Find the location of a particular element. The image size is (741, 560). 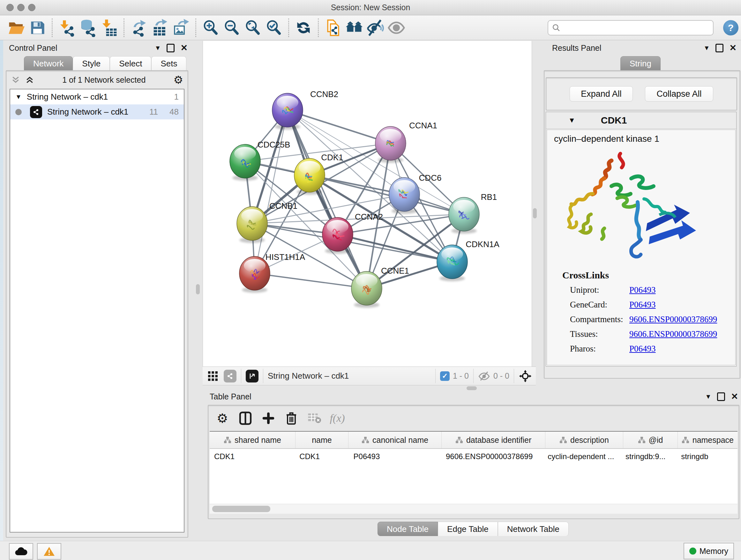

tab-select: Select is located at coordinates (131, 64).